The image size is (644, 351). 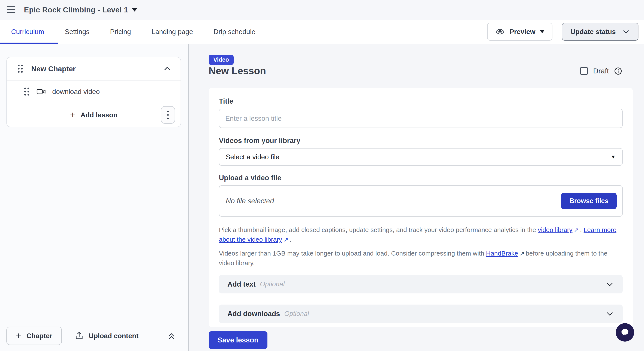 What do you see at coordinates (28, 32) in the screenshot?
I see `tab-curriculum: Curriculum` at bounding box center [28, 32].